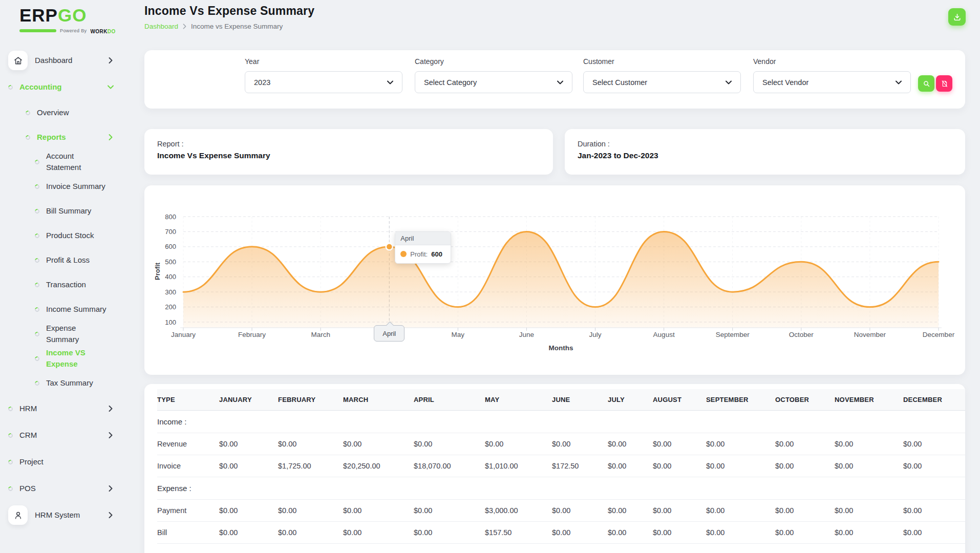  I want to click on report-label: Report :, so click(349, 144).